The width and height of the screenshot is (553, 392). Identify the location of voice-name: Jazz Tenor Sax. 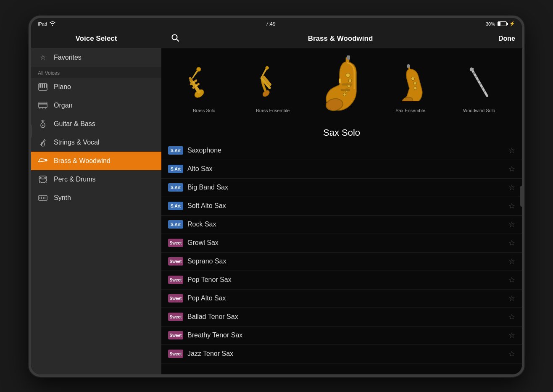
(346, 354).